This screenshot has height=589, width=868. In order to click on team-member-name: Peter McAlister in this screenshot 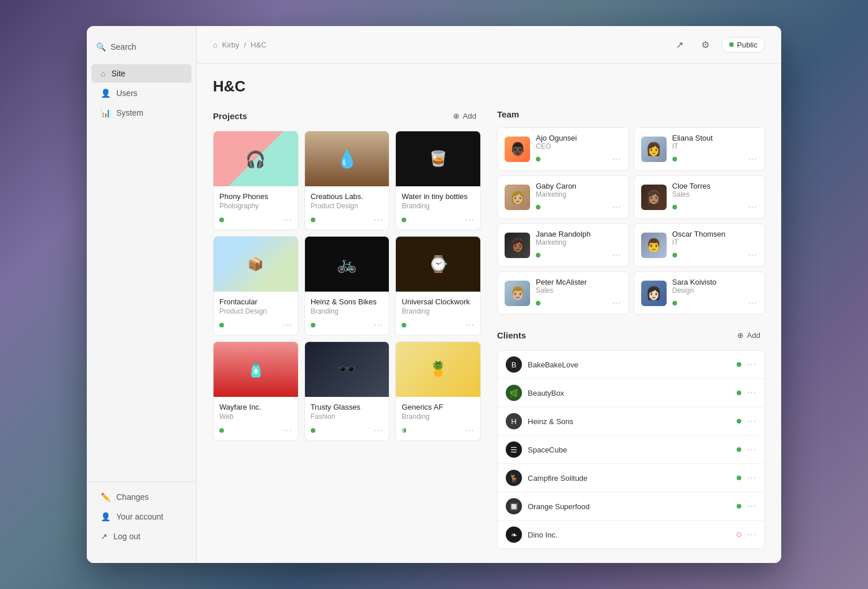, I will do `click(579, 282)`.